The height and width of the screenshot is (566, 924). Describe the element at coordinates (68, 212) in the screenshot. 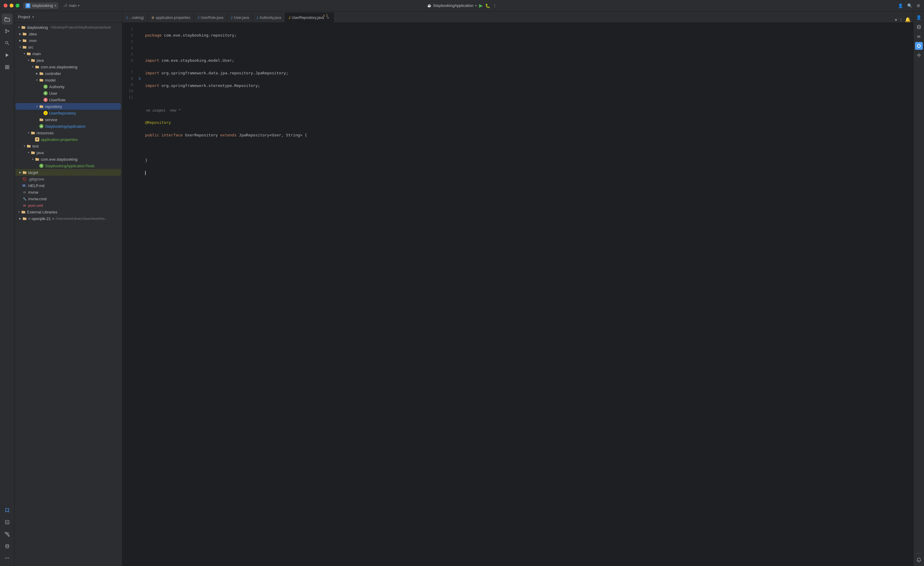

I see `tree-item-external-libs: ▾ External Libraries` at that location.